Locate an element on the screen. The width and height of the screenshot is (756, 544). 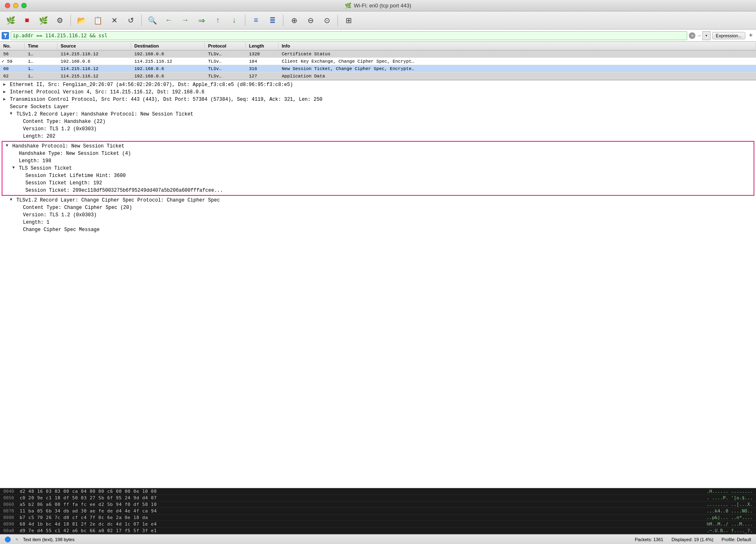
filter-arrow-button: → is located at coordinates (699, 36).